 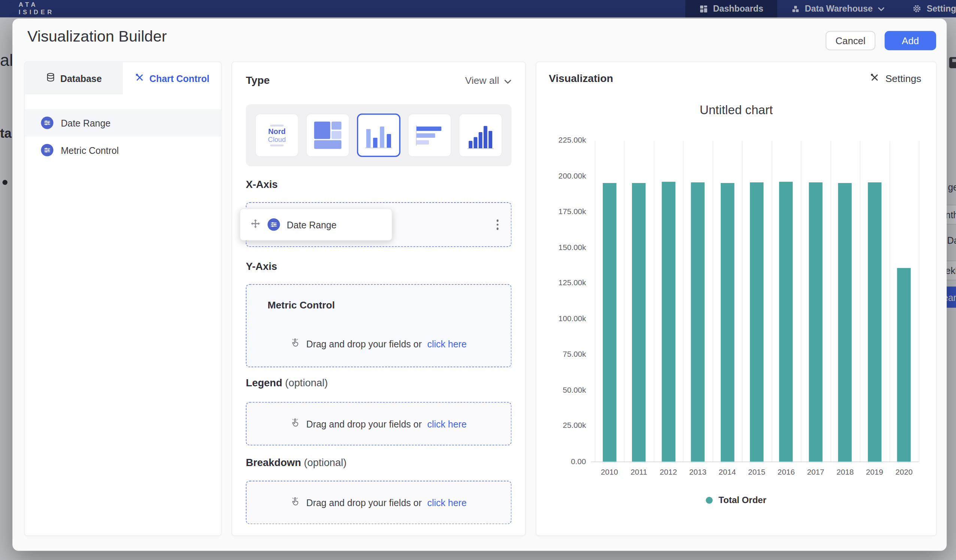 What do you see at coordinates (561, 318) in the screenshot?
I see `y-axis-tick-label: 100.00k` at bounding box center [561, 318].